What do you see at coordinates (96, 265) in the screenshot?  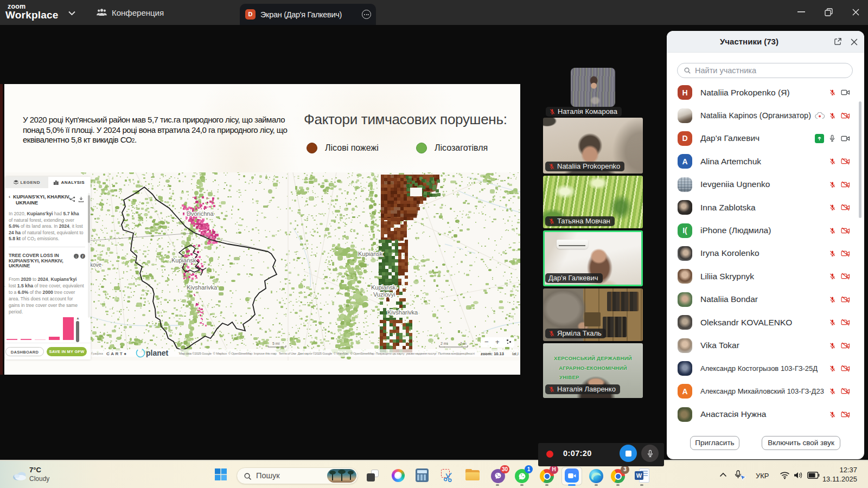 I see `svg-text: kove` at bounding box center [96, 265].